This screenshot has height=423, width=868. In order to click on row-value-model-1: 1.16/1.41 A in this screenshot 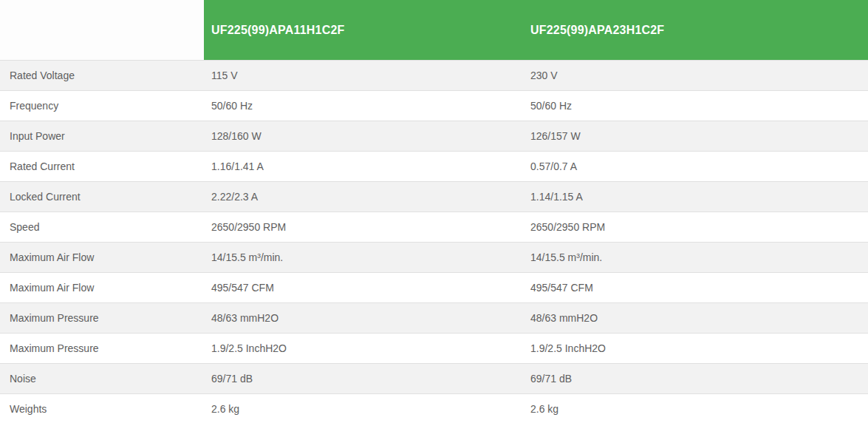, I will do `click(363, 166)`.